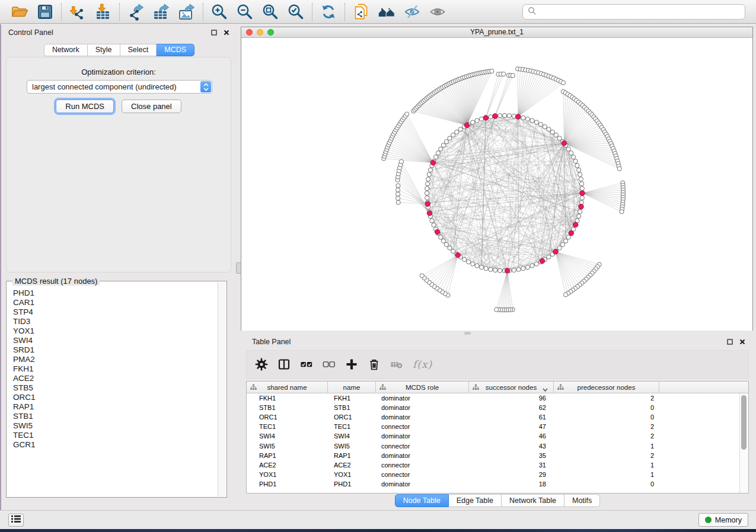 The image size is (756, 532). I want to click on table-row: ORC1ORC1dominator610, so click(497, 417).